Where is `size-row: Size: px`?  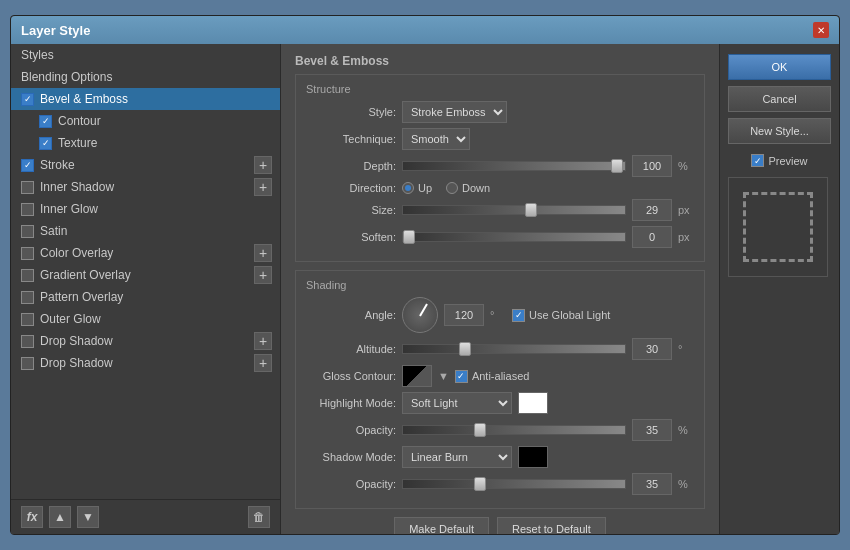
size-row: Size: px is located at coordinates (500, 210).